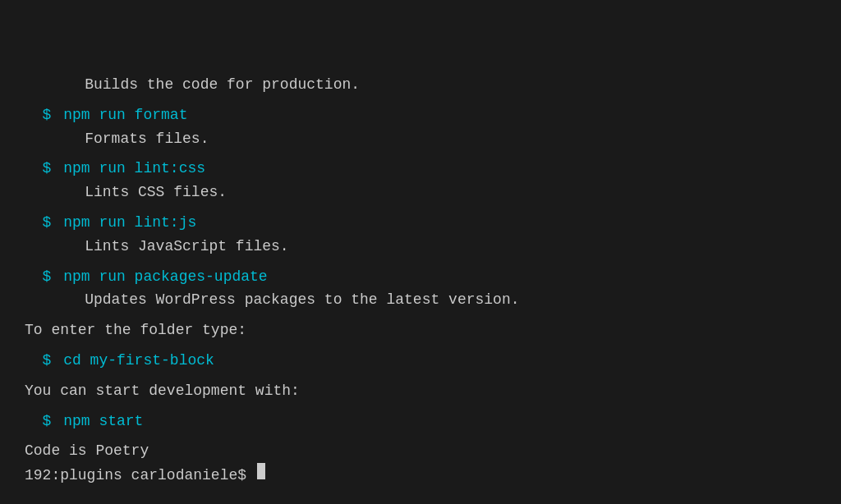 The width and height of the screenshot is (841, 504). Describe the element at coordinates (38, 277) in the screenshot. I see `prompt-pkgupdate: $` at that location.